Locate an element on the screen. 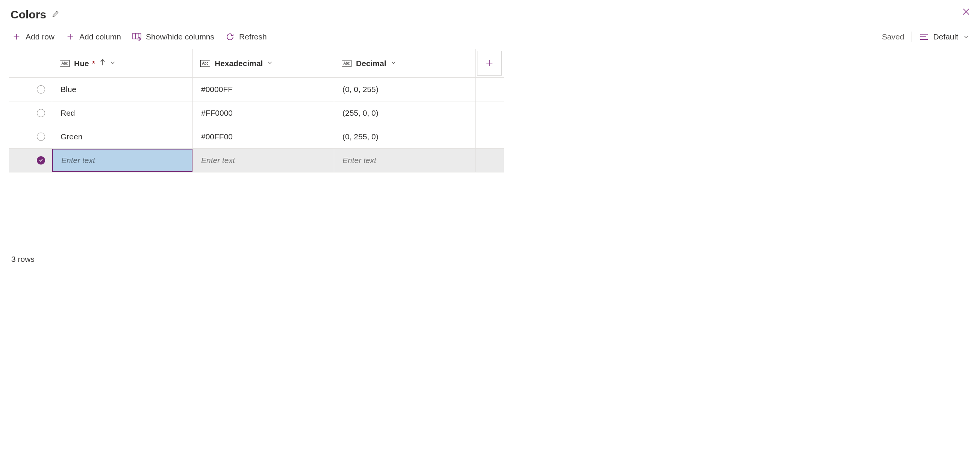  cell-hexadecimal: #00FF00 is located at coordinates (263, 137).